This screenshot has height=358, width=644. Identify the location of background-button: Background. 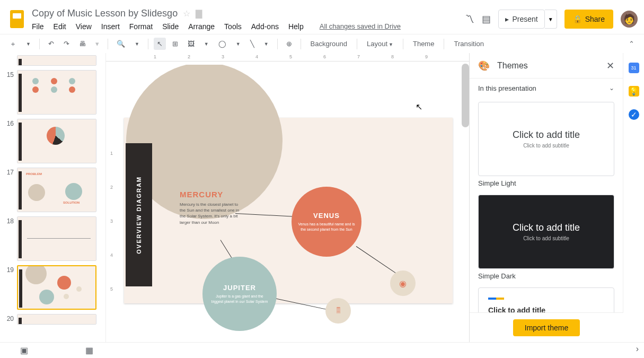
(329, 43).